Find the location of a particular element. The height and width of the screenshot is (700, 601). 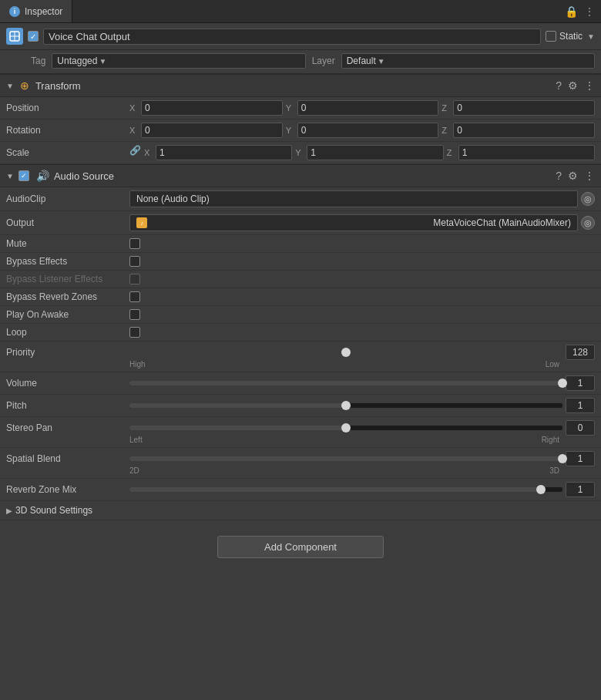

reverb-slider-thumb is located at coordinates (541, 490).